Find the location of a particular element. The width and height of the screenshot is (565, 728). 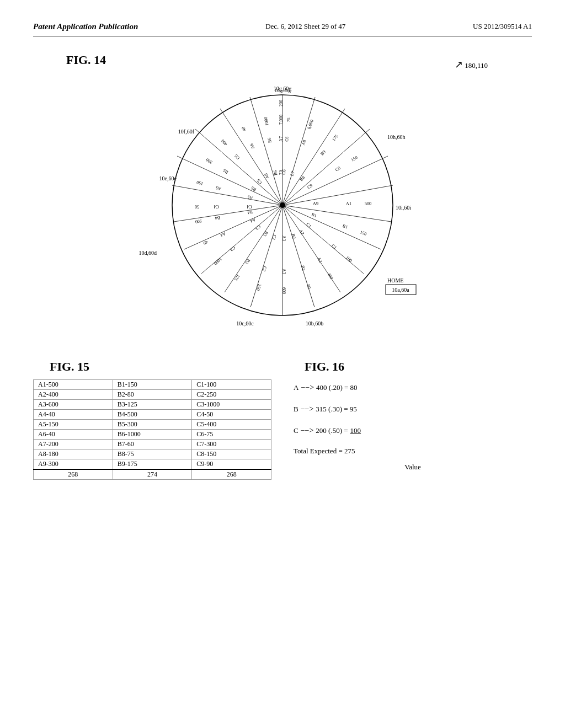

table-row: A3-600B3-125C3-1000 is located at coordinates (152, 405).